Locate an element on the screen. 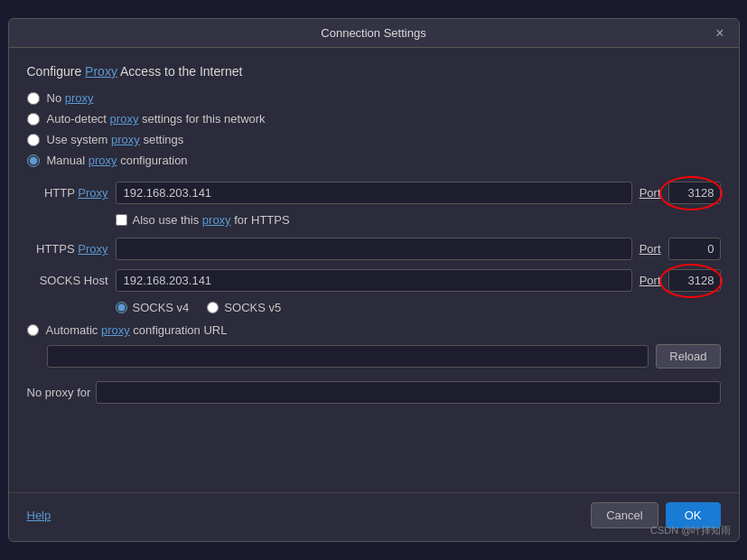 This screenshot has width=747, height=560. socks-port-label: Port is located at coordinates (650, 280).